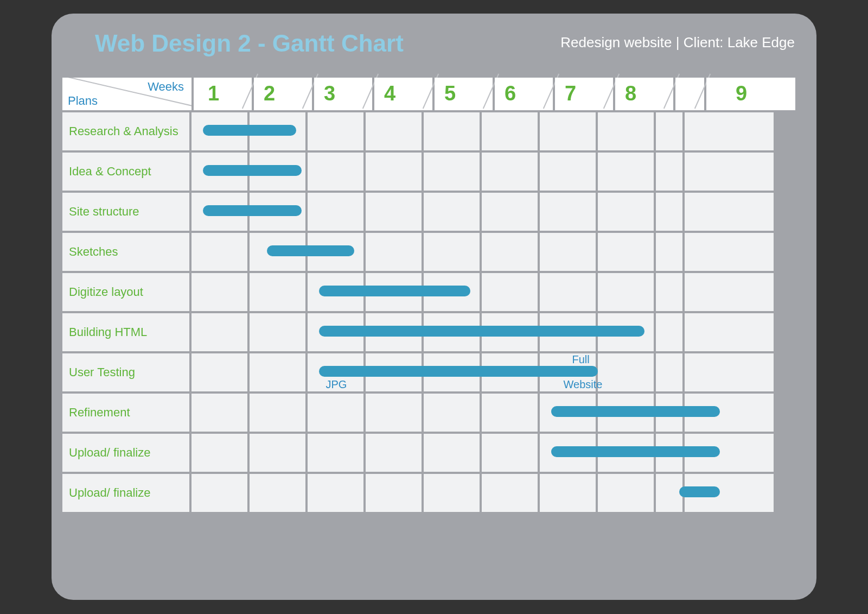  I want to click on week-header-cell: 7, so click(585, 94).